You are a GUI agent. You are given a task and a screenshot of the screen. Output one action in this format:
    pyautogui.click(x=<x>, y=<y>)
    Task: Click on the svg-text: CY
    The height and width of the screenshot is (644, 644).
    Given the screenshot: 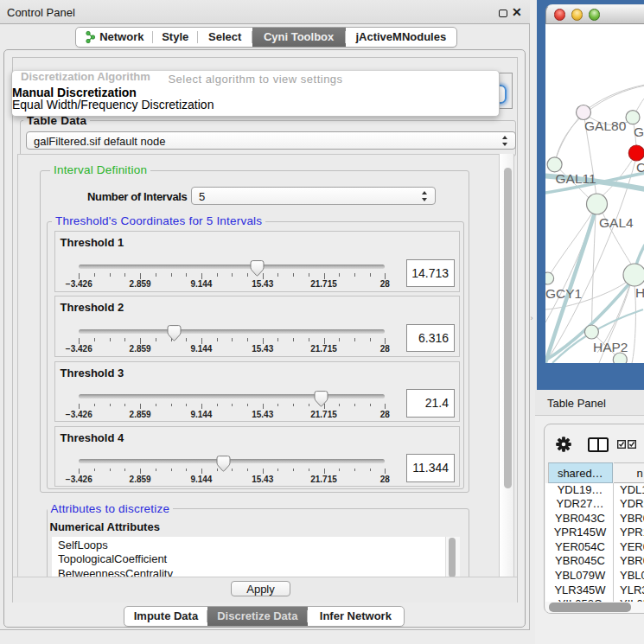 What is the action you would take?
    pyautogui.click(x=640, y=168)
    